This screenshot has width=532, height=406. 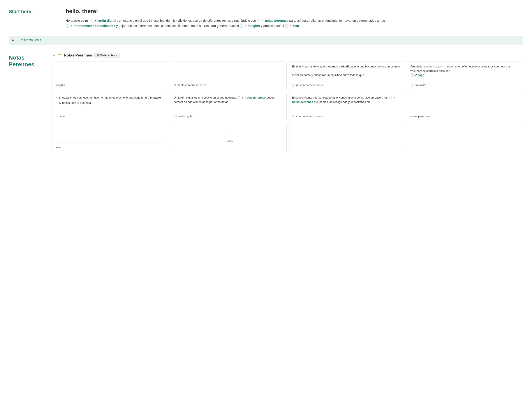 What do you see at coordinates (229, 138) in the screenshot?
I see `card-new: + + New` at bounding box center [229, 138].